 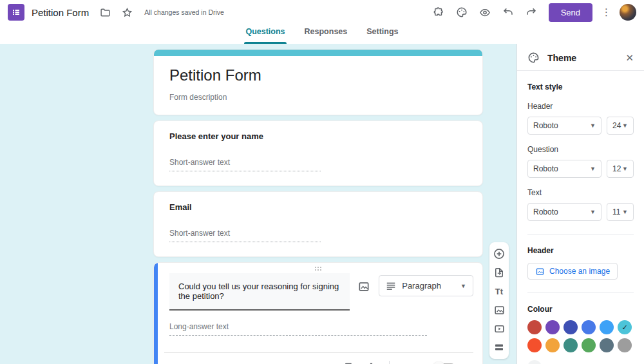 I want to click on paragraph-icon, so click(x=391, y=286).